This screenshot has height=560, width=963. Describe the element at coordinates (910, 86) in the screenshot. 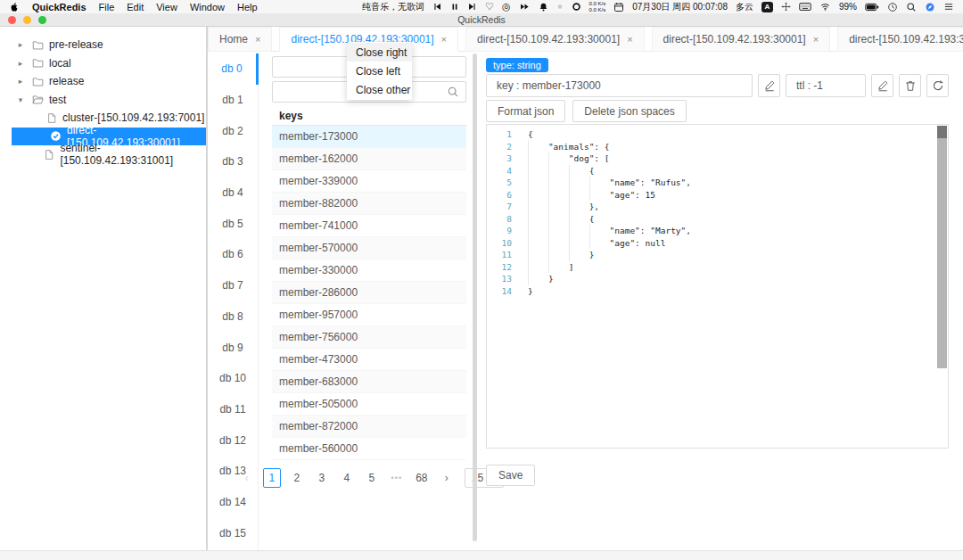

I see `delete-key-button` at that location.